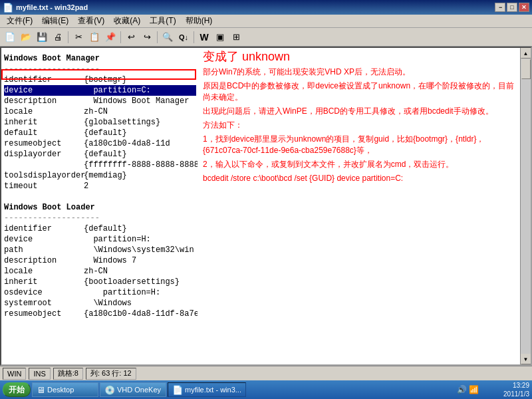 This screenshot has height=399, width=532. Describe the element at coordinates (100, 186) in the screenshot. I see `editor-line-12: timeout2` at that location.